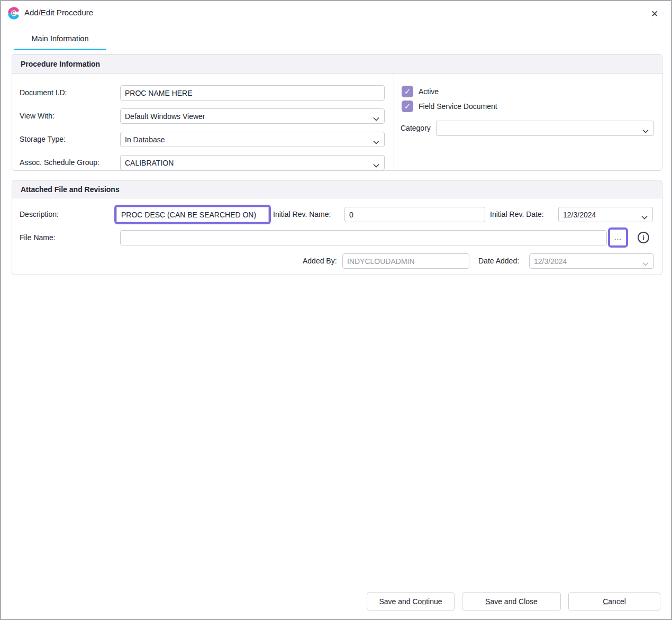  I want to click on file-name-input, so click(364, 238).